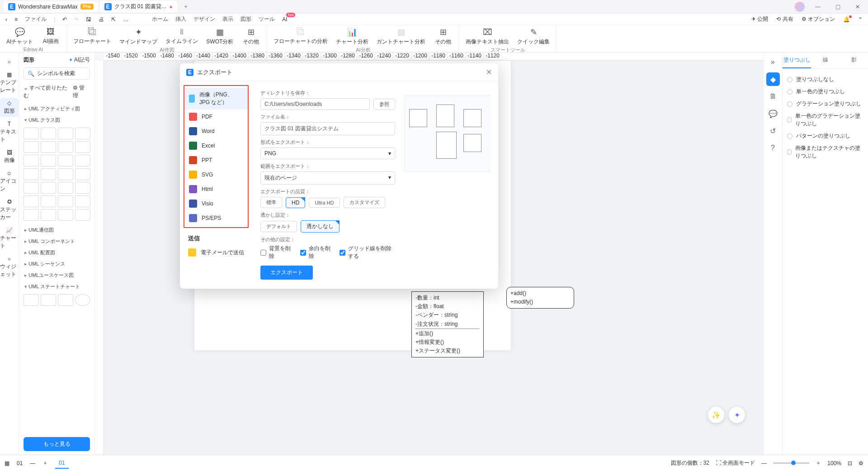  I want to click on back-button: ‹, so click(6, 19).